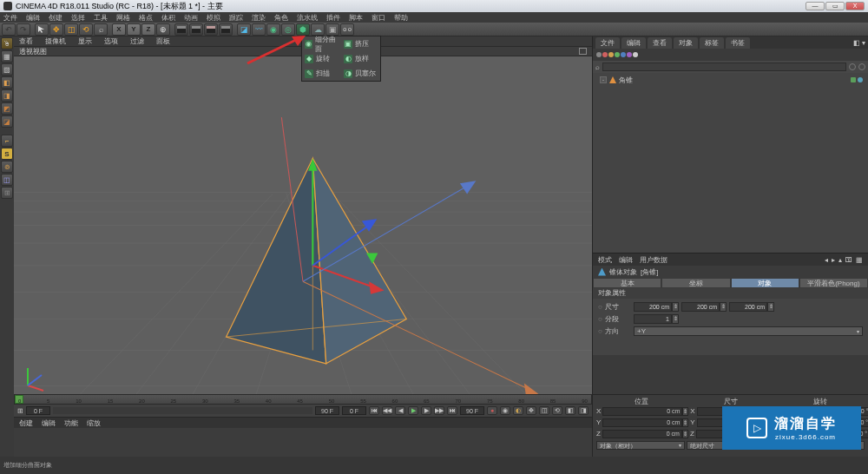 The width and height of the screenshot is (868, 474). Describe the element at coordinates (608, 43) in the screenshot. I see `om-tab: 文件` at that location.